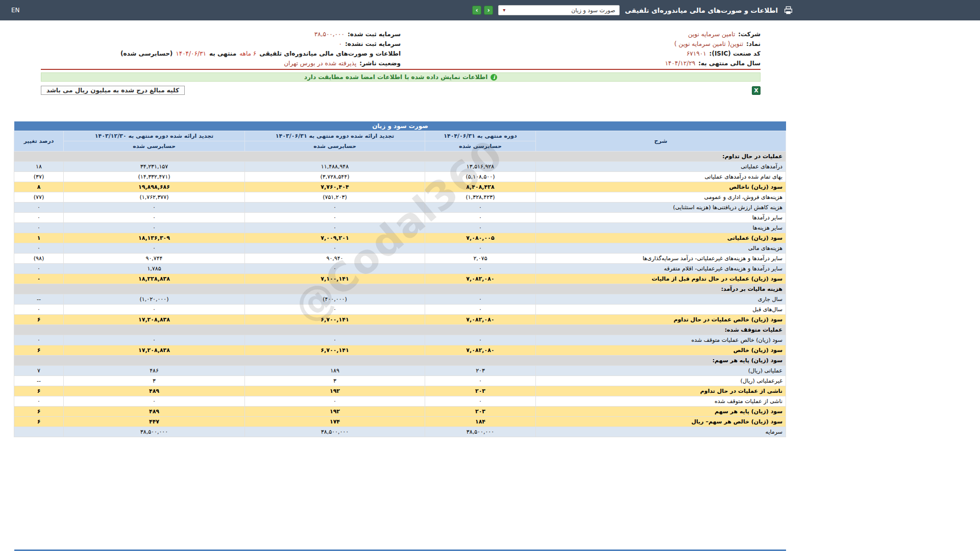  What do you see at coordinates (488, 10) in the screenshot?
I see `next-statement-button: ›` at bounding box center [488, 10].